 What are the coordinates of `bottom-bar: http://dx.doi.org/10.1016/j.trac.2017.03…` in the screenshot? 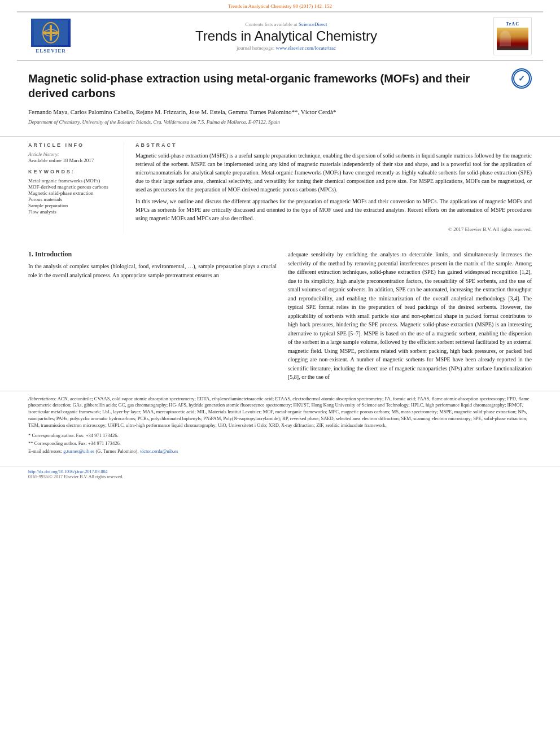 It's located at (280, 474).